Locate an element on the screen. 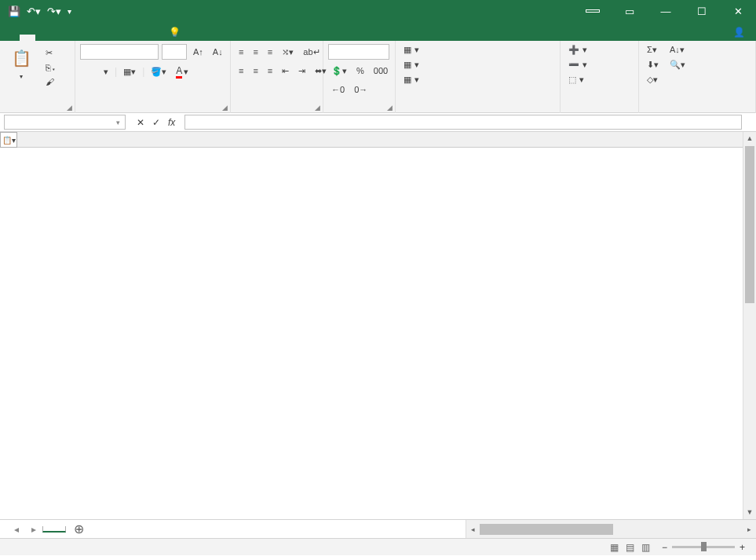 This screenshot has width=756, height=560. align-center-icon: ≡ is located at coordinates (255, 71).